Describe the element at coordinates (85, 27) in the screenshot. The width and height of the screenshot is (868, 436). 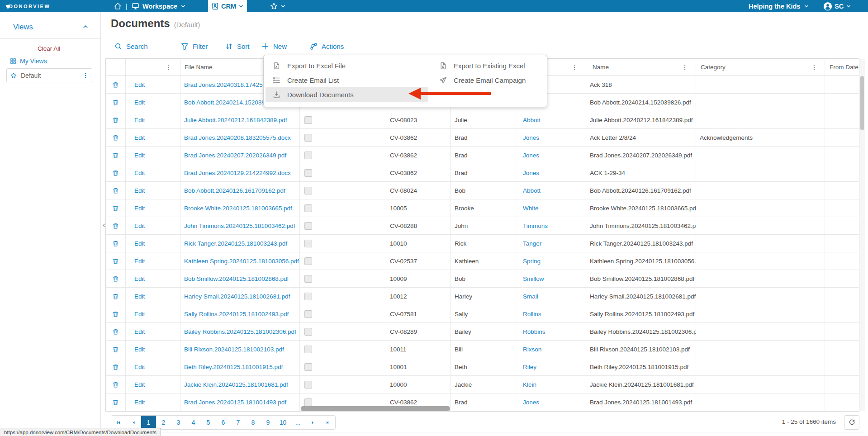
I see `views-collapse-button` at that location.